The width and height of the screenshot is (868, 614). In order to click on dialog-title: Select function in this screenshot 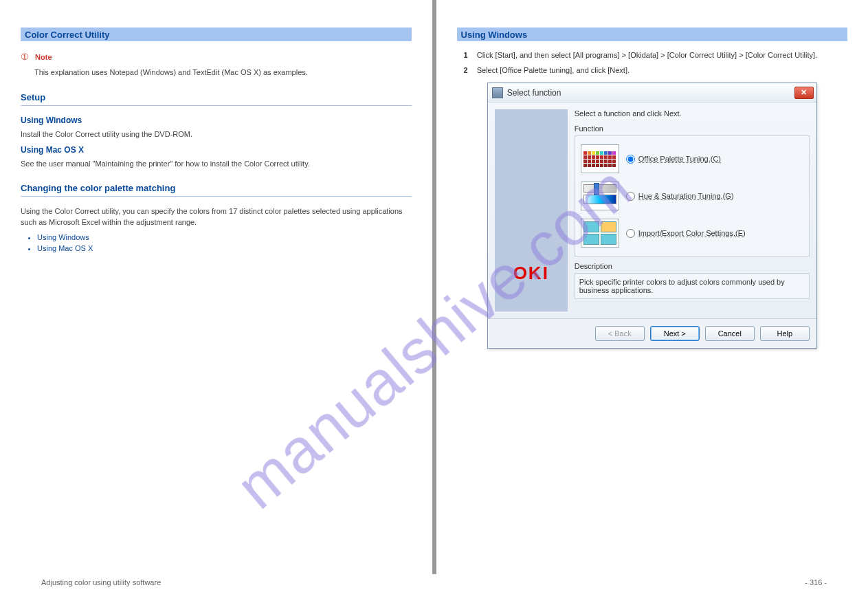, I will do `click(651, 93)`.